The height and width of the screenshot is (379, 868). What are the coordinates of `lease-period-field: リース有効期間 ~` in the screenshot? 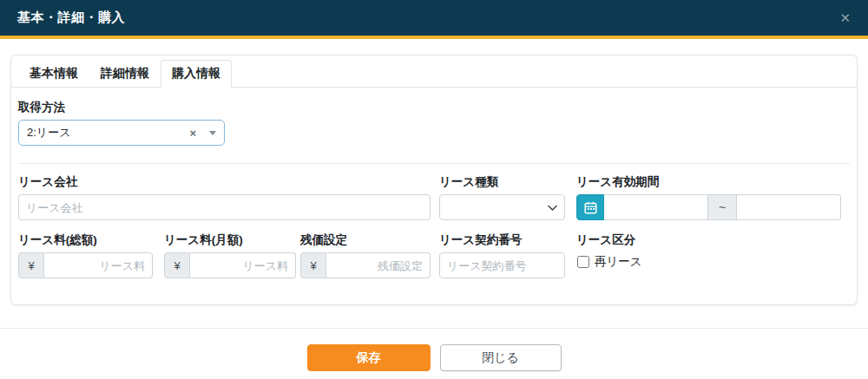 It's located at (708, 198).